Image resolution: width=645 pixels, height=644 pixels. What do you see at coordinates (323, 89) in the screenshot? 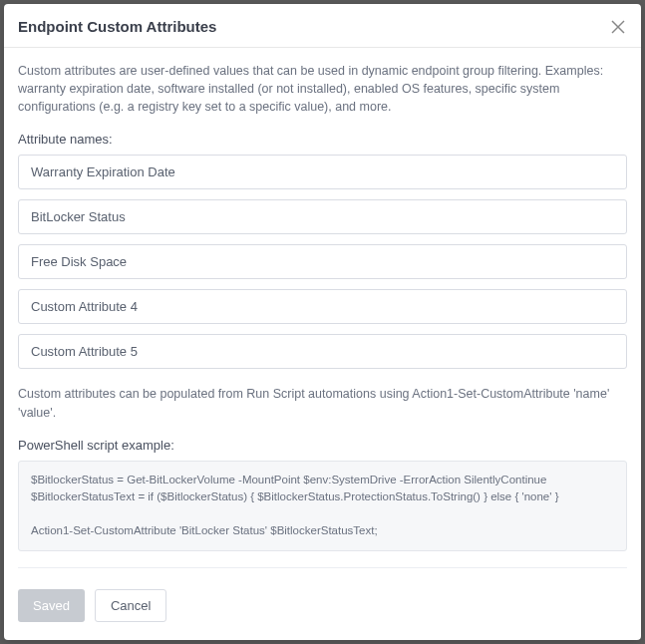
I see `description-text: Custom attributes are user-defined value…` at bounding box center [323, 89].